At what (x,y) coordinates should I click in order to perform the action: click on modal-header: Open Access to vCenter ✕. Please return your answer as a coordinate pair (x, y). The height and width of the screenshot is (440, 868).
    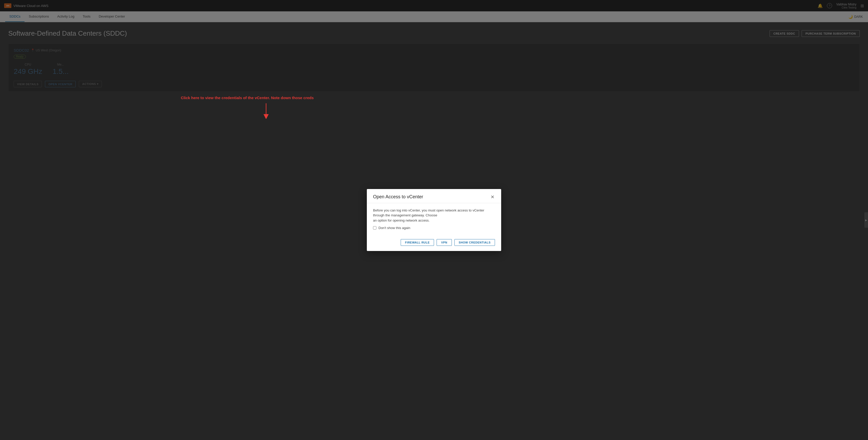
    Looking at the image, I should click on (434, 196).